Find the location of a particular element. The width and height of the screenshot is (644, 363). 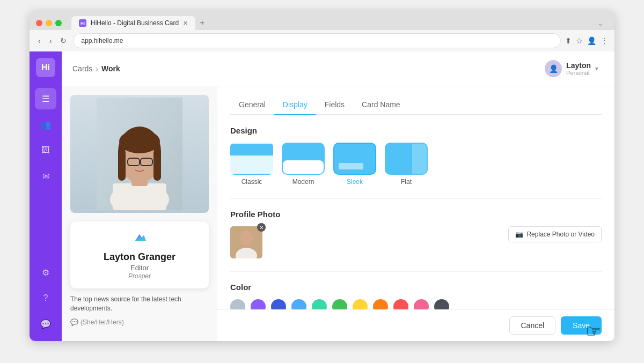

breadcrumb-cards-link: Cards is located at coordinates (83, 69).